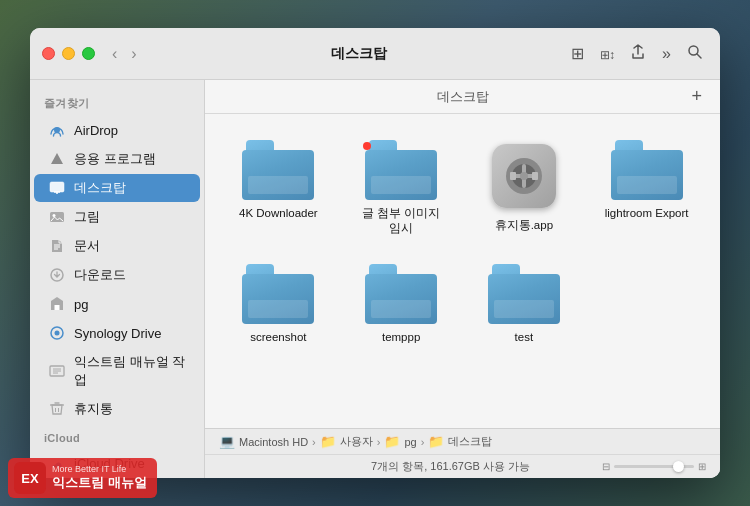 The height and width of the screenshot is (506, 750). What do you see at coordinates (117, 304) in the screenshot?
I see `sidebar-item-pg: pg` at bounding box center [117, 304].